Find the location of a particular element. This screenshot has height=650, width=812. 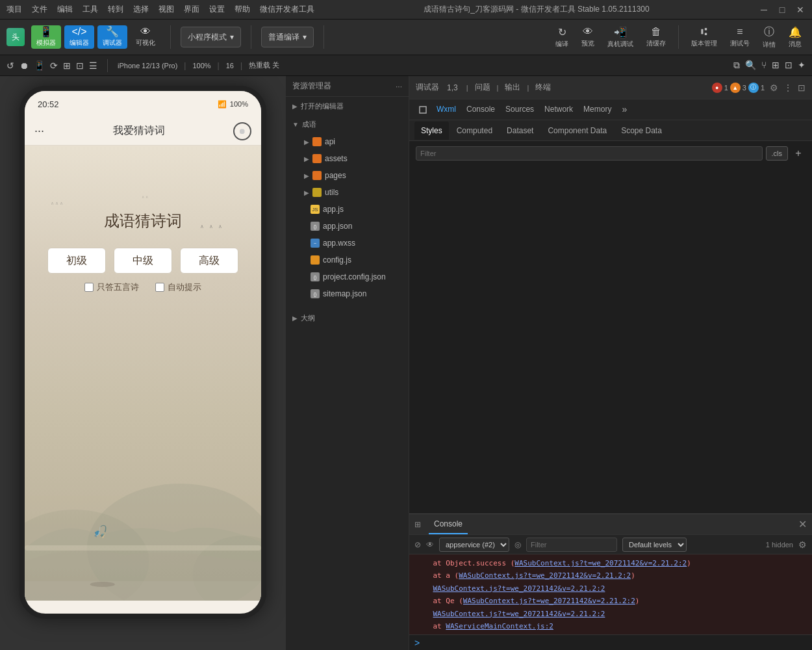

tab-sources: Sources is located at coordinates (520, 110).